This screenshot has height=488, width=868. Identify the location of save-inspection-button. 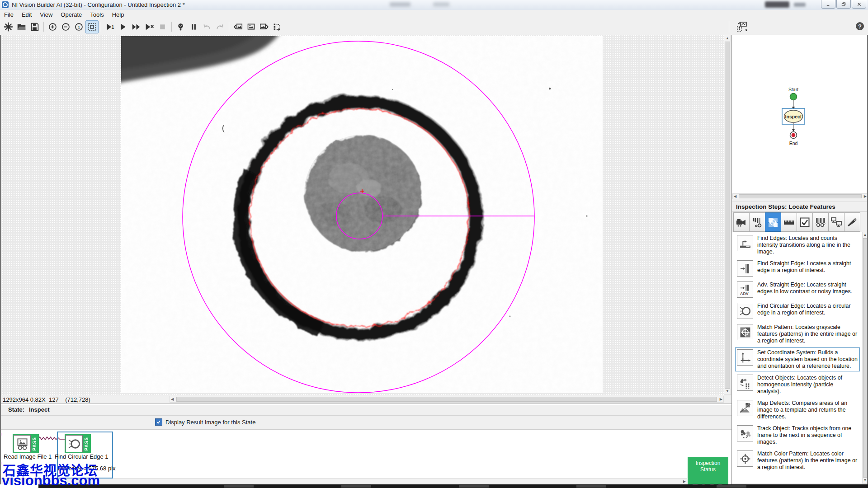
(34, 27).